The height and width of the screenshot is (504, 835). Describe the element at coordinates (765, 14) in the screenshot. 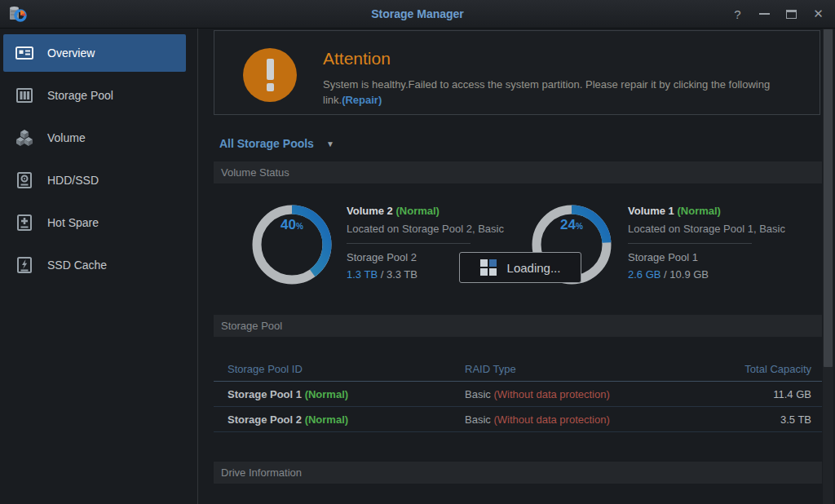

I see `minimize-icon` at that location.